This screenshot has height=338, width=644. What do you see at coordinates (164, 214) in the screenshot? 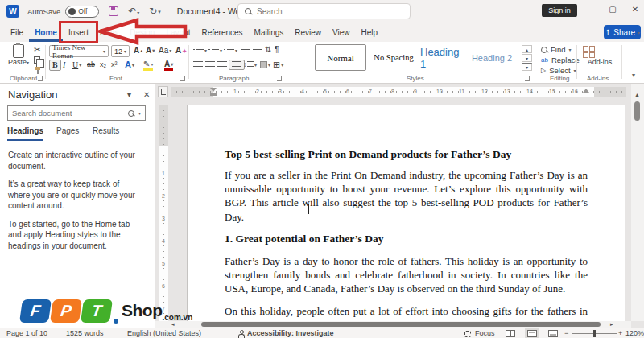
I see `vertical-ruler: 1234567` at bounding box center [164, 214].